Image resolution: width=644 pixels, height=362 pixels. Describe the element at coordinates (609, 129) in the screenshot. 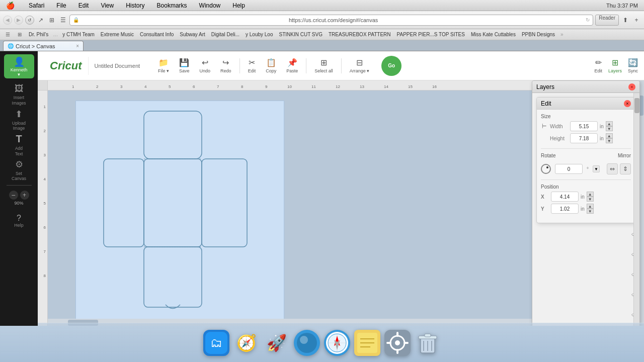

I see `width-step-down: ▼` at that location.